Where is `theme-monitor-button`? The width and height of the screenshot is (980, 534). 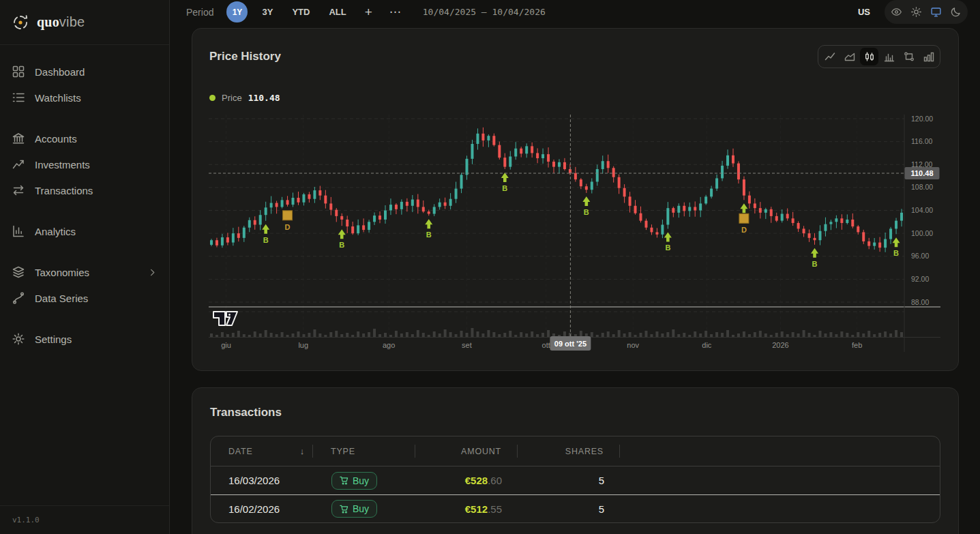
theme-monitor-button is located at coordinates (936, 12).